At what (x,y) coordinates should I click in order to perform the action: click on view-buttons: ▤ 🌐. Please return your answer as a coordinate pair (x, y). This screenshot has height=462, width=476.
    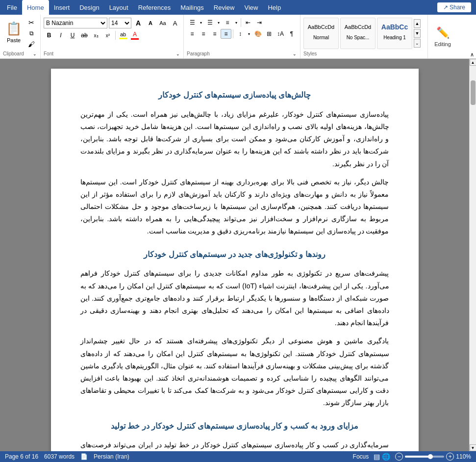
    Looking at the image, I should click on (382, 457).